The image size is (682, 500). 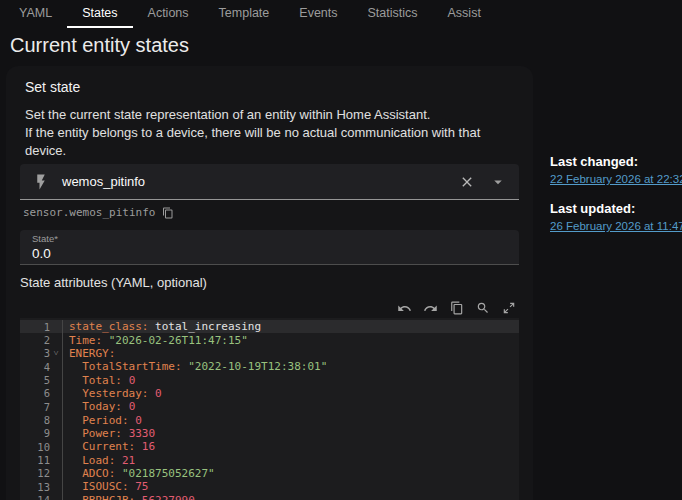 What do you see at coordinates (616, 170) in the screenshot?
I see `last-changed-group: Last changed: 22 February 2026 at 22:32:…` at bounding box center [616, 170].